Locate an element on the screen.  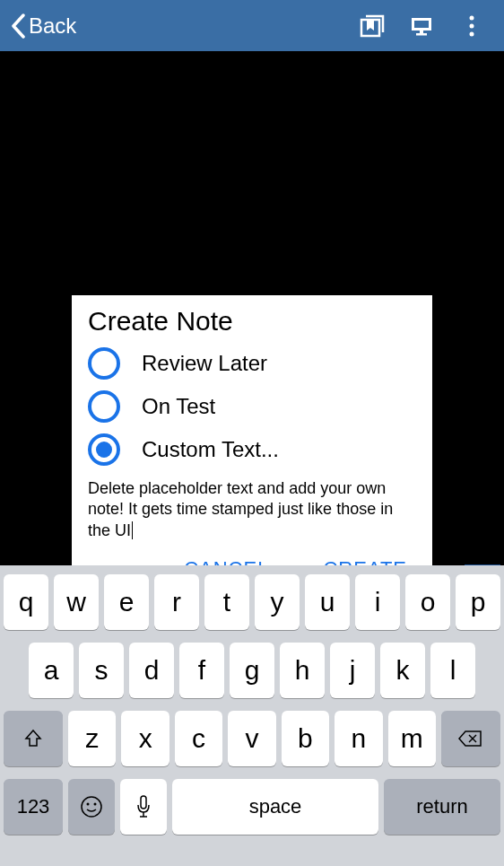
key-g: g is located at coordinates (252, 670).